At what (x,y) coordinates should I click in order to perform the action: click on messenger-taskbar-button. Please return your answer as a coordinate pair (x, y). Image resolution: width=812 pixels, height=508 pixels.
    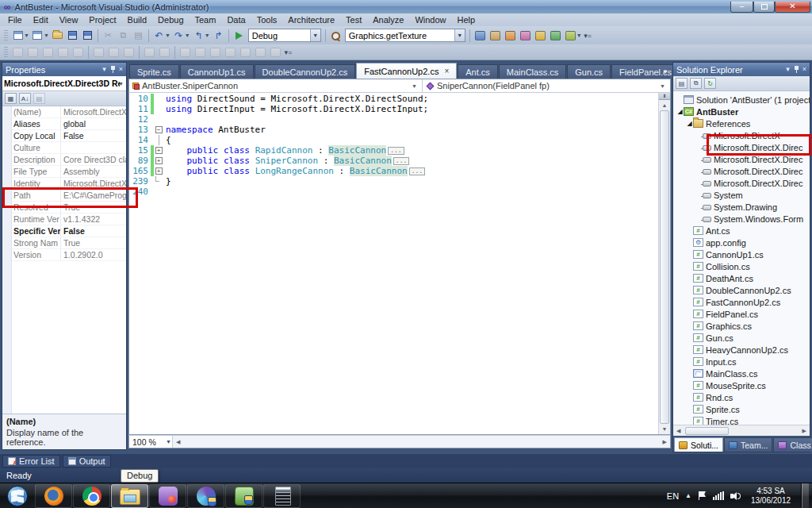
    Looking at the image, I should click on (168, 496).